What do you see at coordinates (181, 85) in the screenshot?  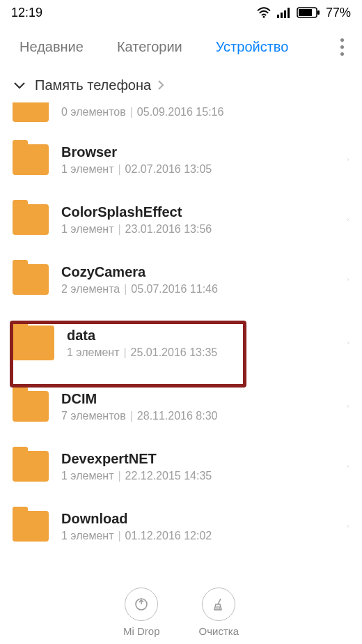 I see `breadcrumb: Память телефона` at bounding box center [181, 85].